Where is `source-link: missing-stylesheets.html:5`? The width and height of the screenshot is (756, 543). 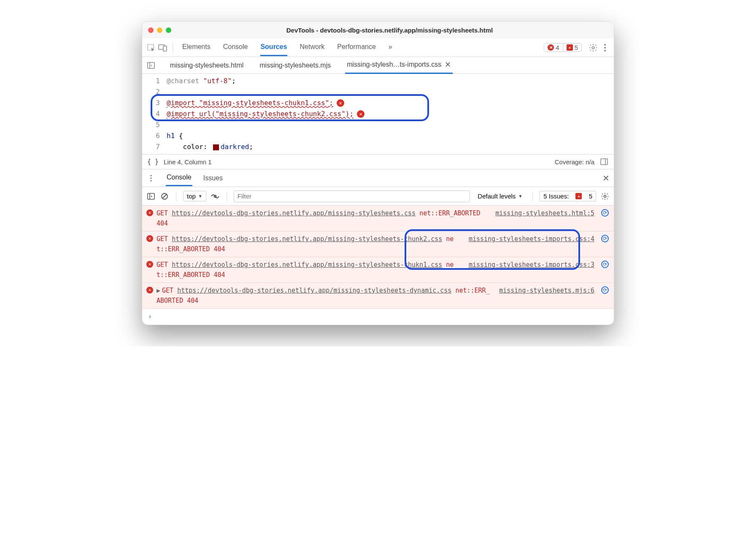 source-link: missing-stylesheets.html:5 is located at coordinates (545, 213).